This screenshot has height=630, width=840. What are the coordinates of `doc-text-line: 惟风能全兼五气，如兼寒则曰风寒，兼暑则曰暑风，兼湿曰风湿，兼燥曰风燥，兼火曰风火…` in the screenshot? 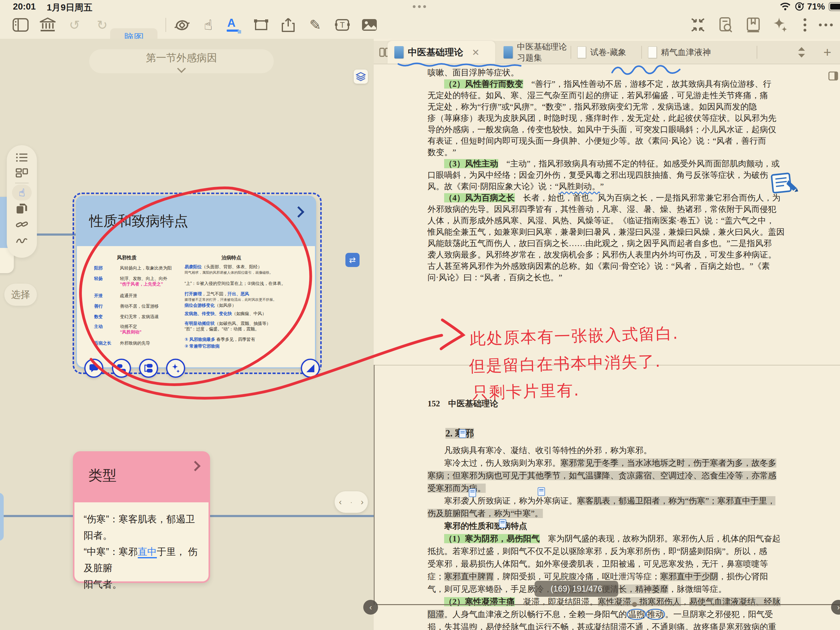 It's located at (606, 232).